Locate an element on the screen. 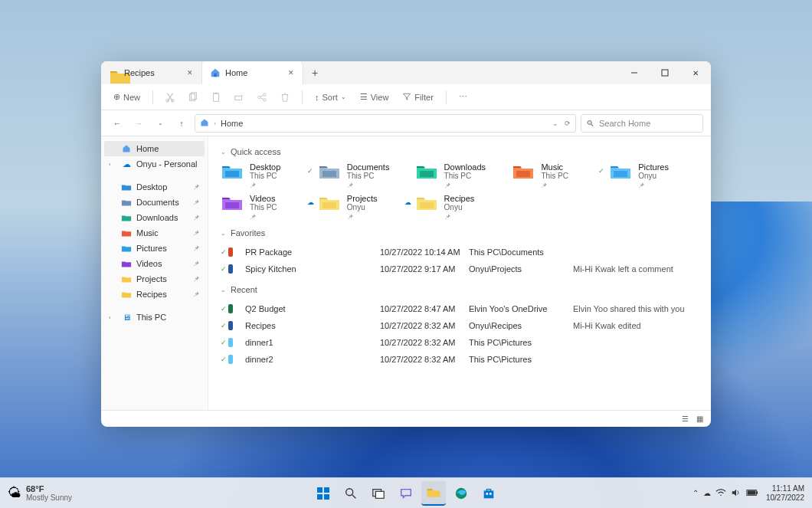 The height and width of the screenshot is (508, 812). quick-access-item: DownloadsThis PC📌︎ is located at coordinates (460, 176).